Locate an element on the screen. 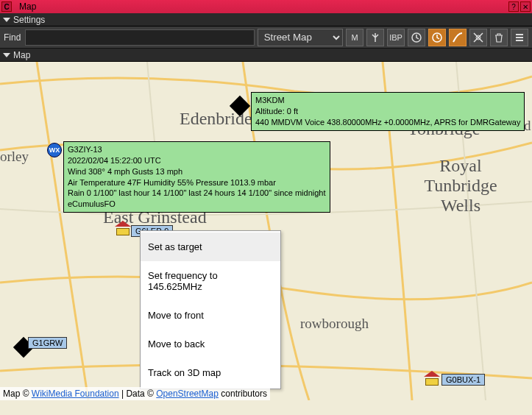 This screenshot has width=532, height=415. find-input is located at coordinates (140, 38).